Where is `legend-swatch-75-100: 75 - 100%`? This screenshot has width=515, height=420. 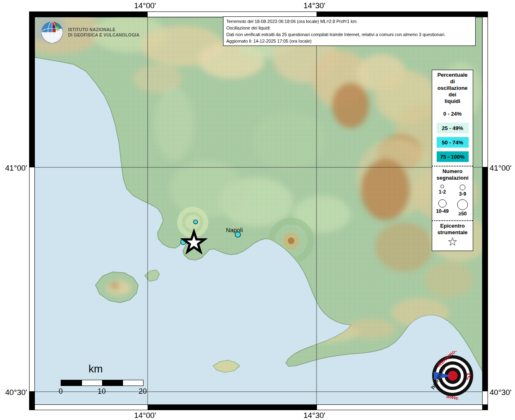
legend-swatch-75-100: 75 - 100% is located at coordinates (453, 157).